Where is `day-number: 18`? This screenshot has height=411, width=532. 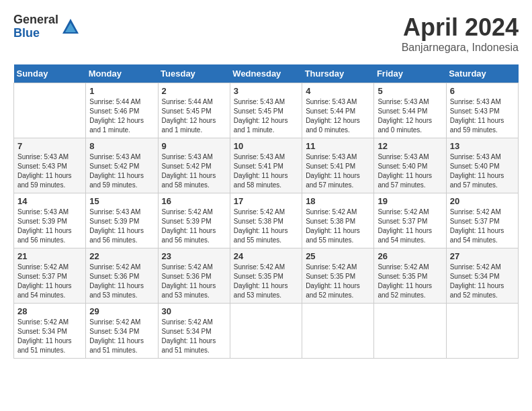
day-number: 18 is located at coordinates (338, 201).